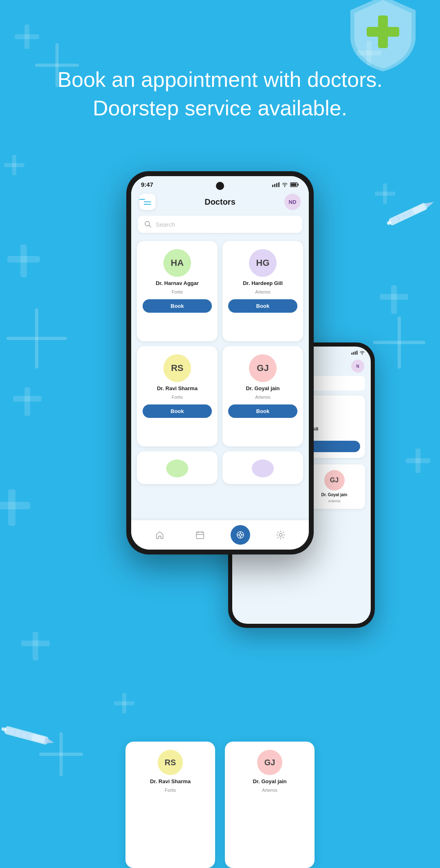 The height and width of the screenshot is (868, 440). What do you see at coordinates (263, 396) in the screenshot?
I see `doctor-card-gj: GJ Dr. Goyal jain Artemis Book` at bounding box center [263, 396].